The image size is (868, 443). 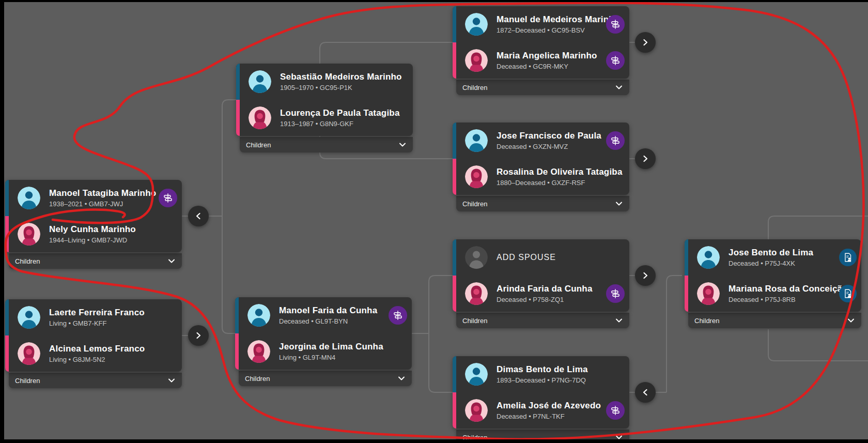 What do you see at coordinates (94, 354) in the screenshot?
I see `person-row: Alcinea Lemos Franco Living • G8JM-5N2` at bounding box center [94, 354].